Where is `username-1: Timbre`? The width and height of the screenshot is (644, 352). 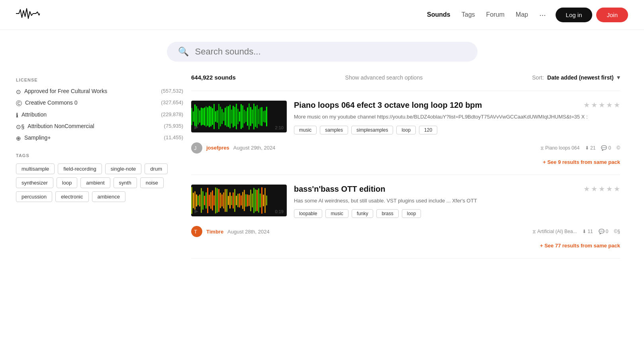
username-1: Timbre is located at coordinates (215, 231).